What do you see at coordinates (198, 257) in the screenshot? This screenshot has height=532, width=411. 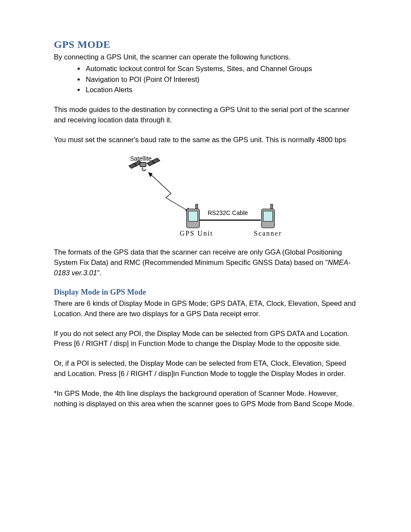 I see `text-run: The formats of the GPS data that the sca…` at bounding box center [198, 257].